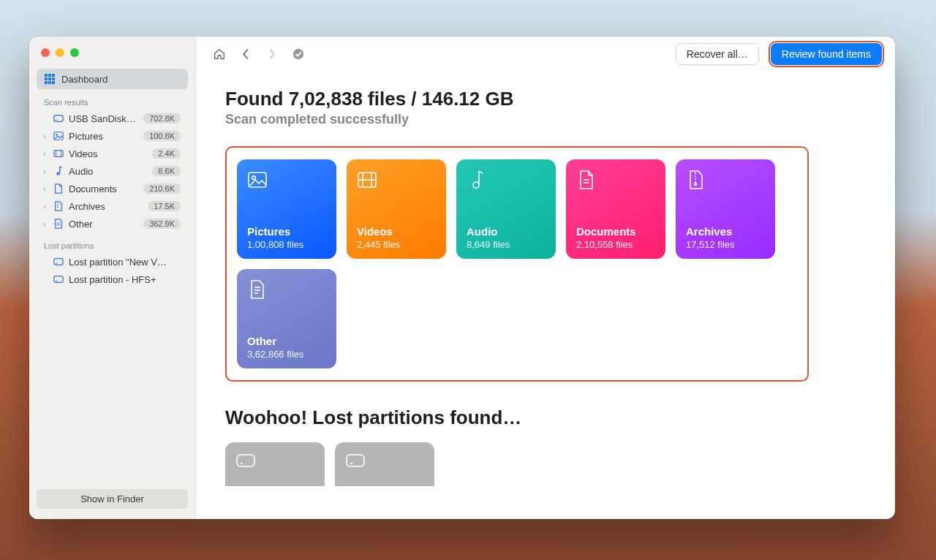 This screenshot has width=936, height=560. I want to click on recover-all-button: Recover all…, so click(717, 54).